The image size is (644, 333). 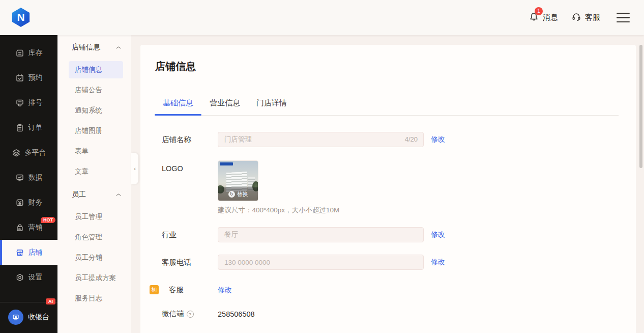 I want to click on sidebar-collapse-handle: ‹, so click(x=135, y=169).